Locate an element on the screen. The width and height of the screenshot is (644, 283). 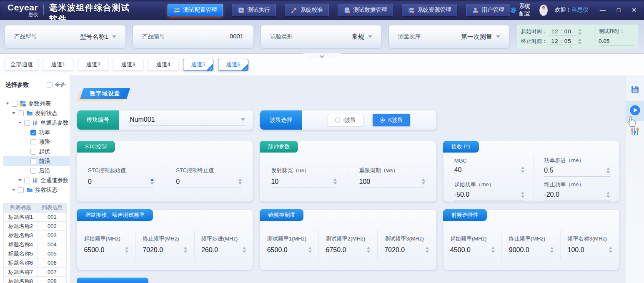
tree-item-9: 接收状态 is located at coordinates (37, 190).